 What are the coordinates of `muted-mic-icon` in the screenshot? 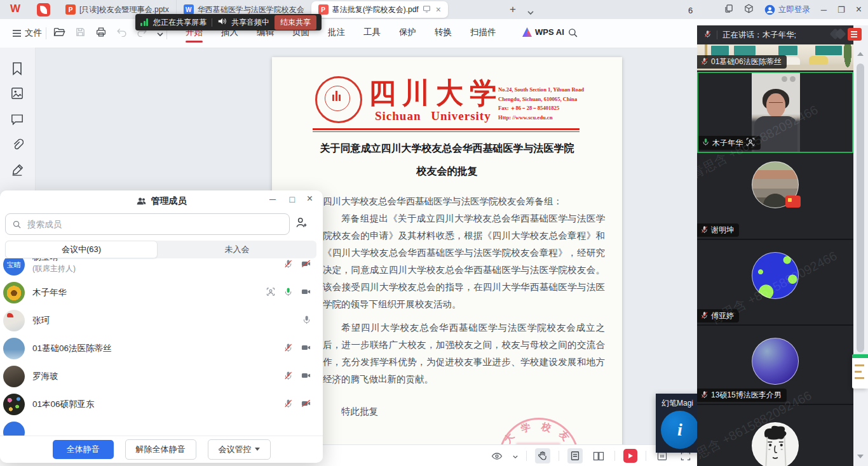 It's located at (708, 35).